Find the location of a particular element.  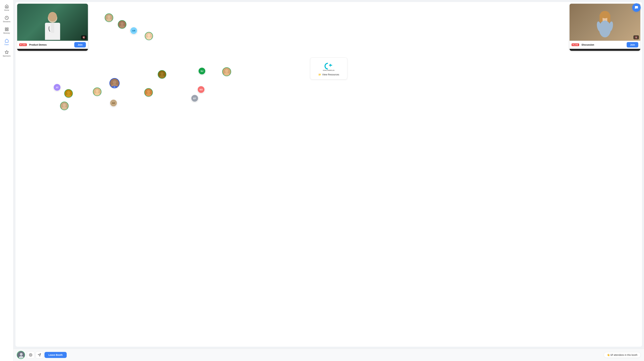

user-avatar is located at coordinates (21, 355).